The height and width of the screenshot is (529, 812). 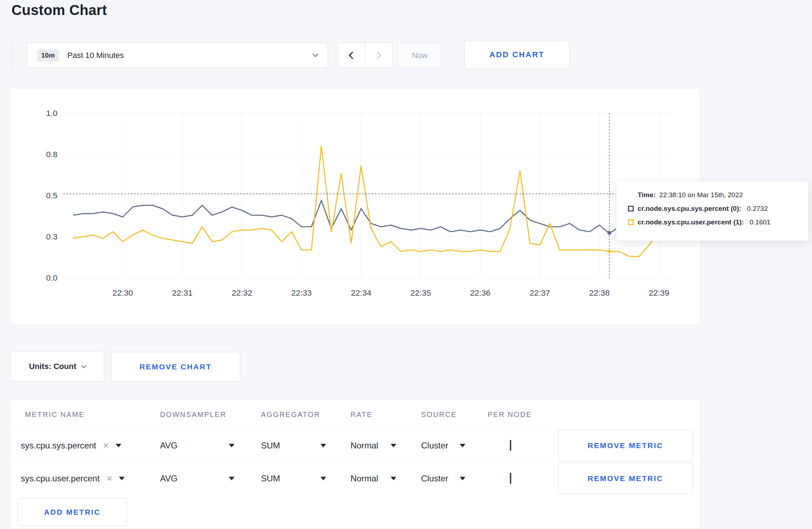 What do you see at coordinates (301, 293) in the screenshot?
I see `svg-text: 22:33` at bounding box center [301, 293].